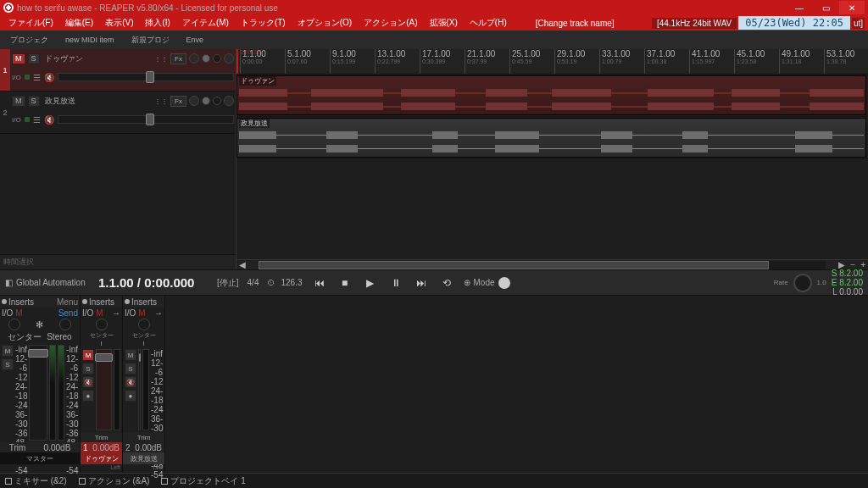 The image size is (868, 488). What do you see at coordinates (444, 23) in the screenshot?
I see `menu-extensions: 拡張(X)` at bounding box center [444, 23].